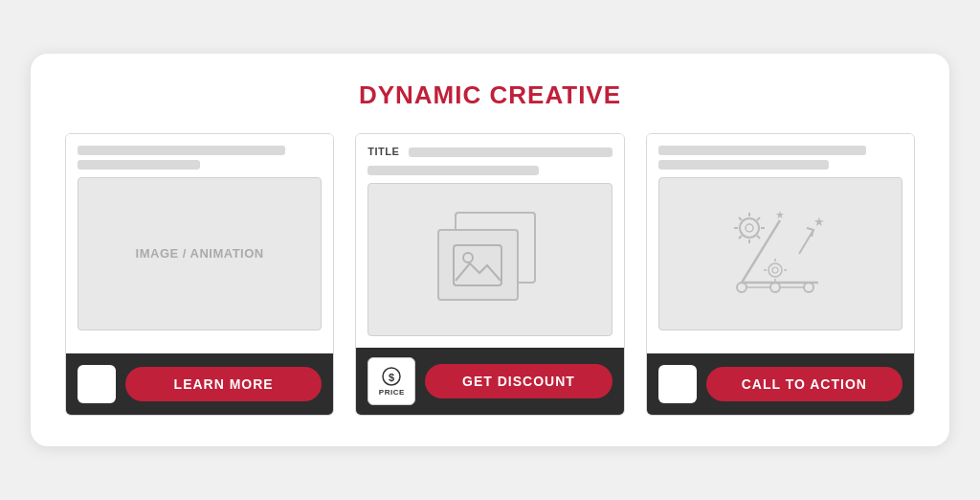 The width and height of the screenshot is (980, 500). What do you see at coordinates (383, 151) in the screenshot?
I see `card-2-title: TITLE` at bounding box center [383, 151].